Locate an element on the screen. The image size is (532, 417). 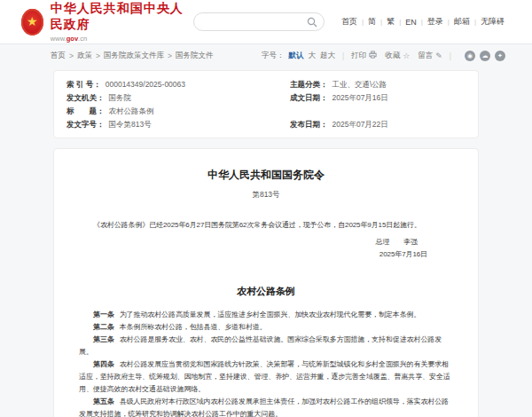
header-right: 首页 | 简 | 繁 | EN | 登录 | 邮箱 | 无障碍 is located at coordinates (351, 21).